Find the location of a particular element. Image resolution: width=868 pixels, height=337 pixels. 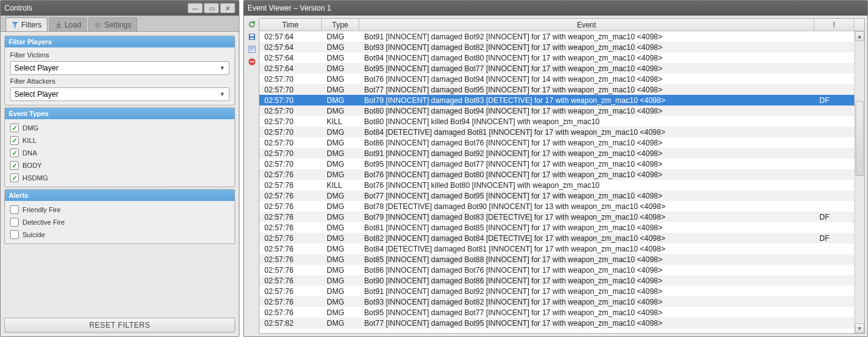

tab-settings: Settings is located at coordinates (112, 24).